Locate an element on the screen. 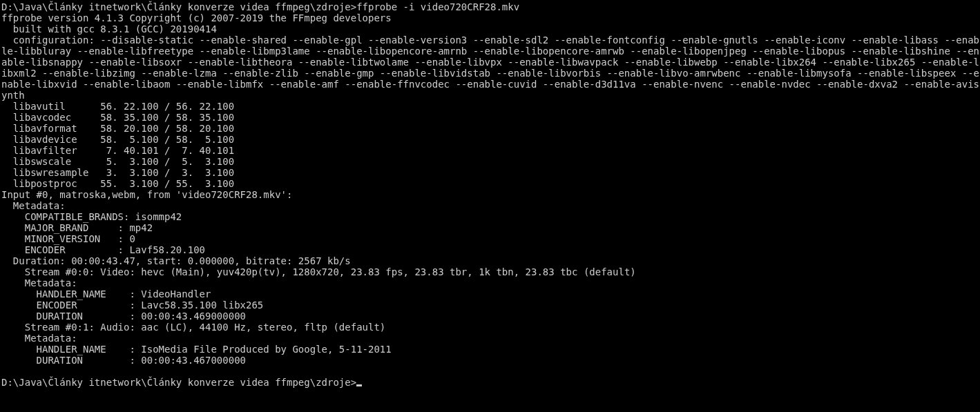 The image size is (980, 412). lib-libavdevice: libavdevice 58. 5.100 / 58. 5.100 is located at coordinates (117, 139).